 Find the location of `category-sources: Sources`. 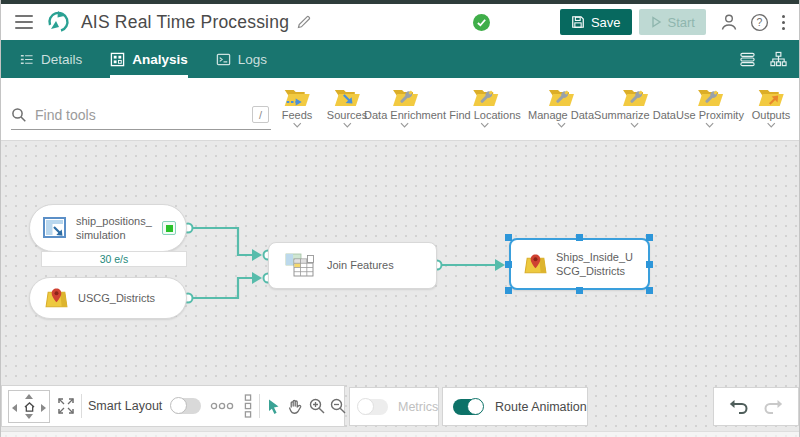

category-sources: Sources is located at coordinates (347, 107).